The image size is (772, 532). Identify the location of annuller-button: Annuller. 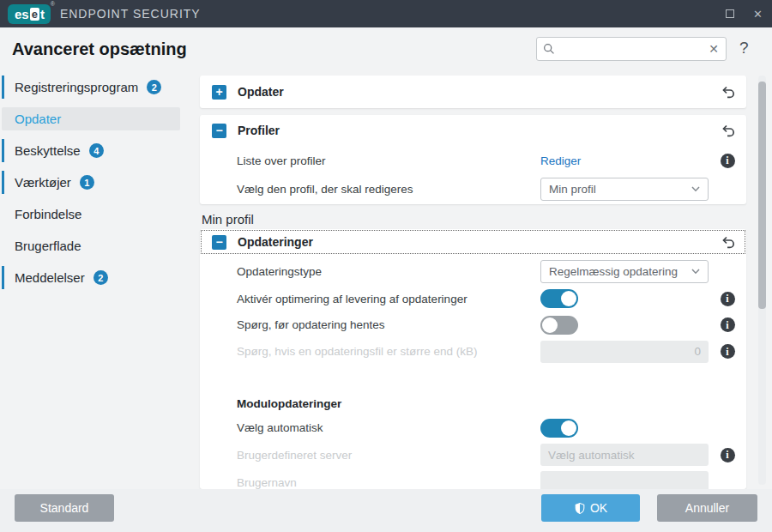
(707, 508).